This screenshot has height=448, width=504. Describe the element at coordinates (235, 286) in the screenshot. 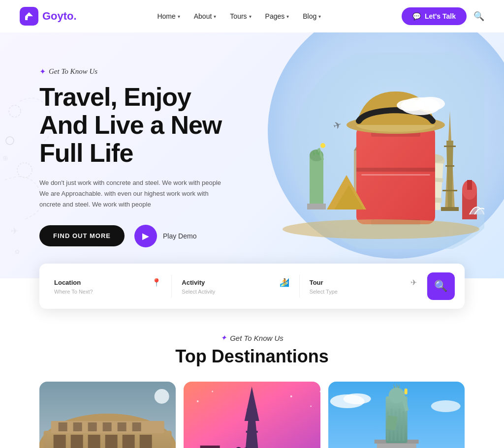

I see `activity-field: Activity 🏄 Select Activity` at that location.